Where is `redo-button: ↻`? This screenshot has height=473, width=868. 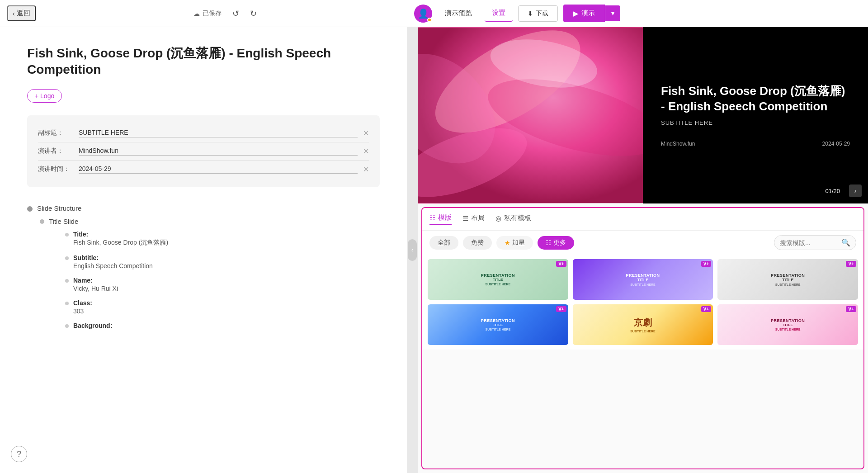
redo-button: ↻ is located at coordinates (253, 14).